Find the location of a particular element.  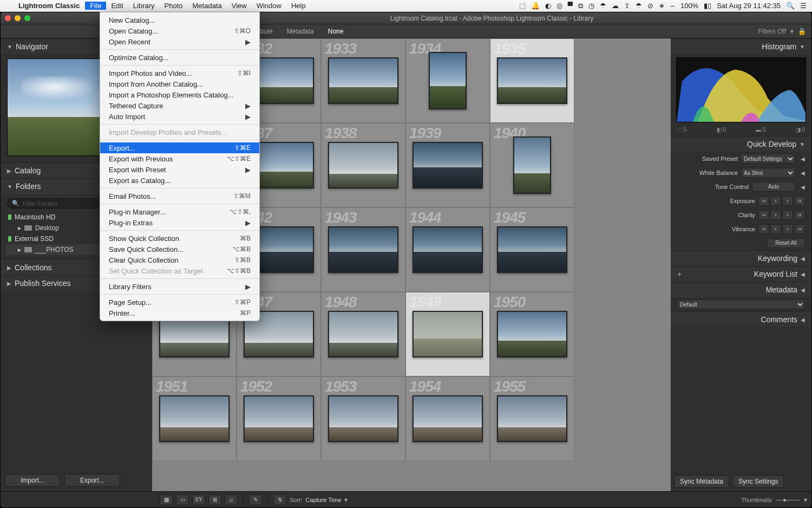

spotlight-icon: 🔍 is located at coordinates (790, 5).